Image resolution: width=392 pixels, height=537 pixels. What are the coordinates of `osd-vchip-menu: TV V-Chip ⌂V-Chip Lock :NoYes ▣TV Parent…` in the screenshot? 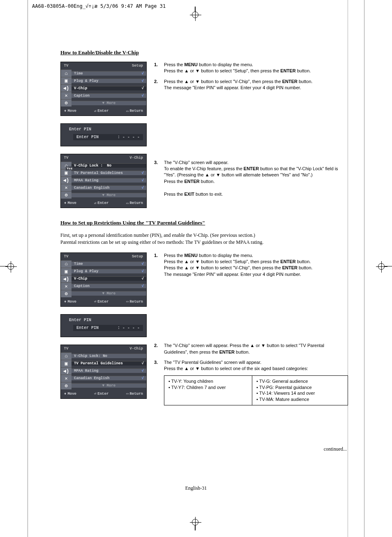 It's located at (104, 181).